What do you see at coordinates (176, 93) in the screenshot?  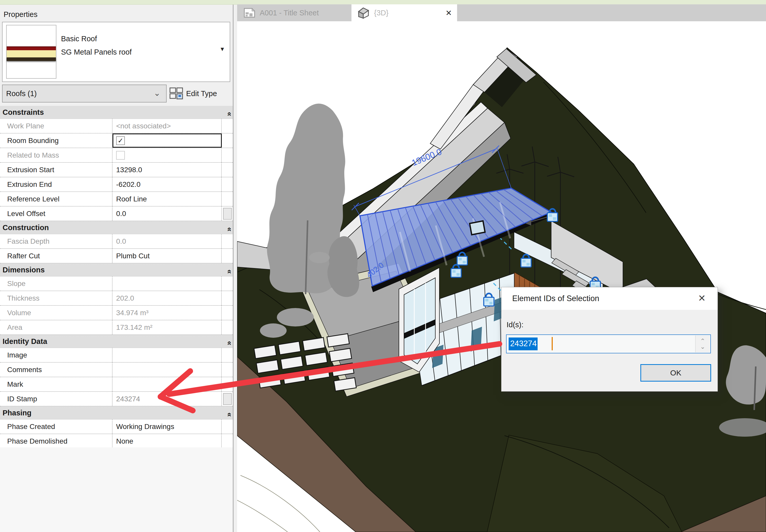 I see `edit-type-icon` at bounding box center [176, 93].